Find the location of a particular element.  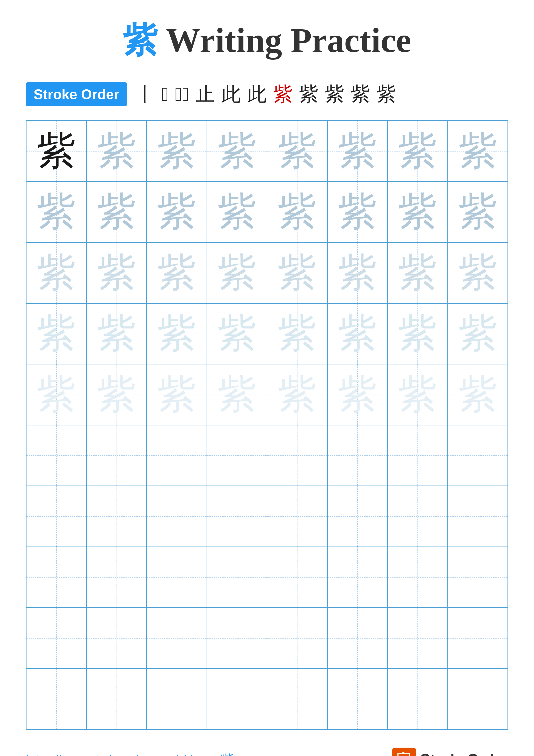

grid-cell-4-8: 紫 is located at coordinates (478, 334).